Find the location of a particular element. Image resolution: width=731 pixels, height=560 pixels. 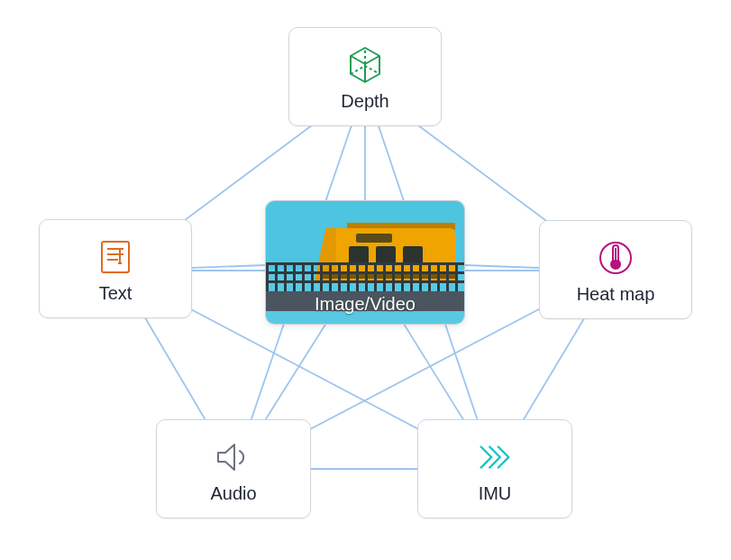

node-audio-label: Audio is located at coordinates (233, 494).